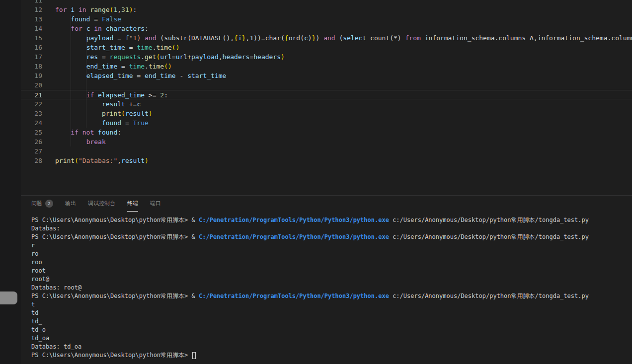  Describe the element at coordinates (49, 204) in the screenshot. I see `problems-count-badge: 2` at that location.